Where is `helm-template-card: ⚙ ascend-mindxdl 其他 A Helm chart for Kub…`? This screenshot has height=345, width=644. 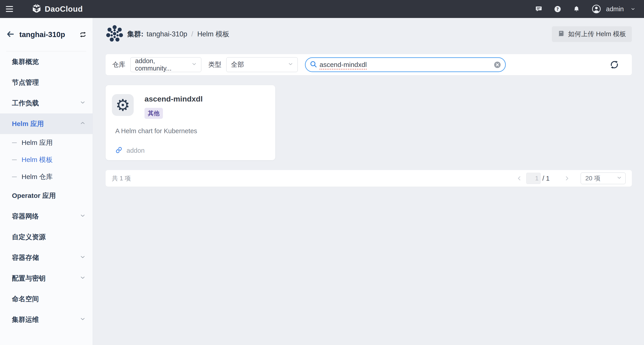
helm-template-card: ⚙ ascend-mindxdl 其他 A Helm chart for Kub… is located at coordinates (190, 123).